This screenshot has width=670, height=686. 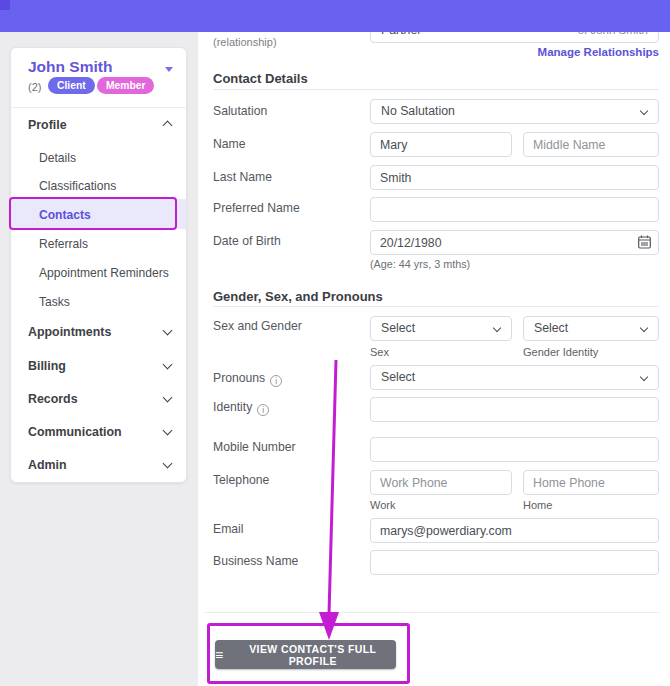 What do you see at coordinates (168, 126) in the screenshot?
I see `chevron-up-icon` at bounding box center [168, 126].